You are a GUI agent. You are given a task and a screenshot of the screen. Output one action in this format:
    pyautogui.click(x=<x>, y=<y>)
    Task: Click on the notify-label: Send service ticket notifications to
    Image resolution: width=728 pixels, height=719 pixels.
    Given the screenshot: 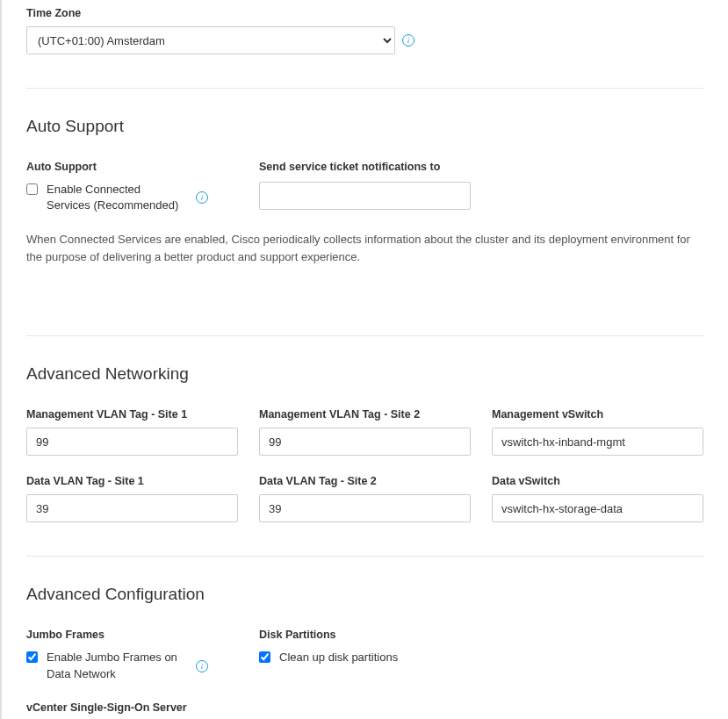 What is the action you would take?
    pyautogui.click(x=365, y=167)
    